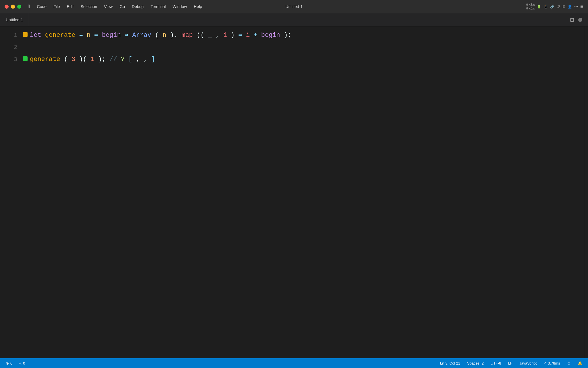  What do you see at coordinates (569, 363) in the screenshot?
I see `smiley-icon: ☺` at bounding box center [569, 363].